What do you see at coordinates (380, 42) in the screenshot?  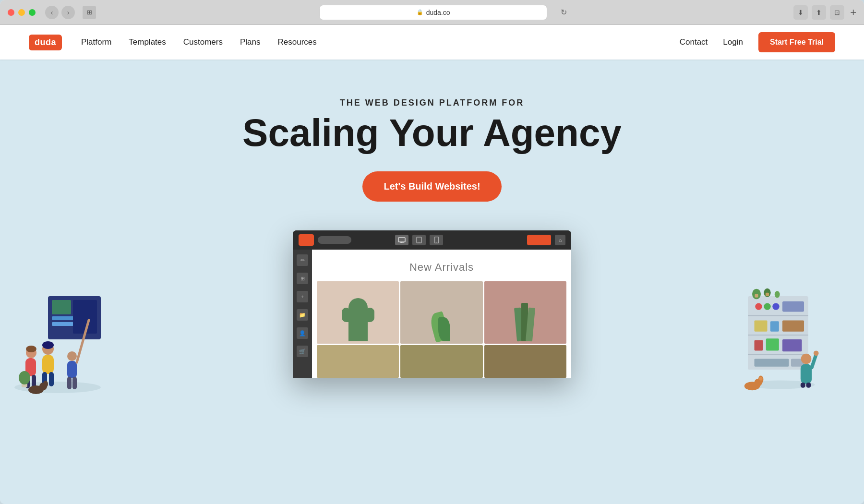 I see `nav-links: Platform Templates Customers Plans Resou…` at bounding box center [380, 42].